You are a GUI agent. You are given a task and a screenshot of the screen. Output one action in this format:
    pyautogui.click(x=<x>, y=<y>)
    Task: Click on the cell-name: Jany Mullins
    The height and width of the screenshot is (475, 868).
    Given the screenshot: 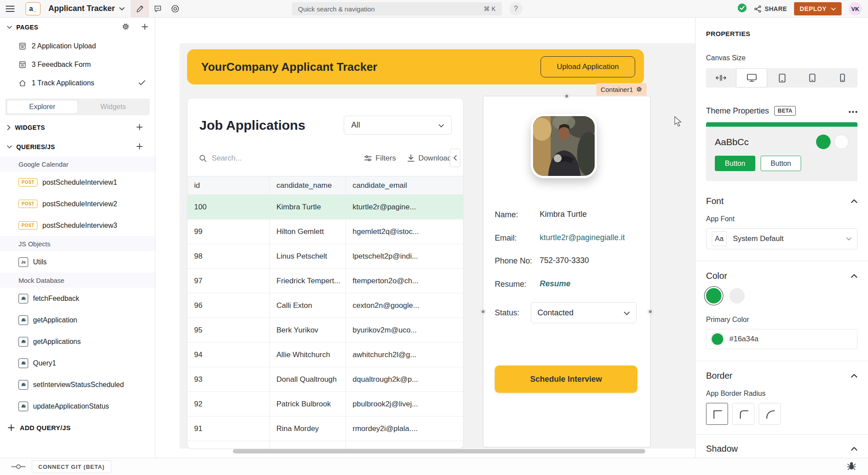 What is the action you would take?
    pyautogui.click(x=308, y=445)
    